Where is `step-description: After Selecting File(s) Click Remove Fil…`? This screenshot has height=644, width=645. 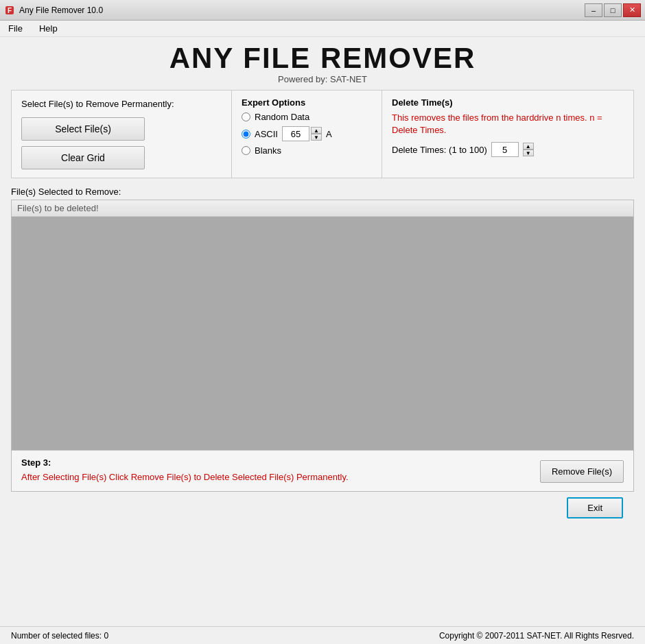
step-description: After Selecting File(s) Click Remove Fil… is located at coordinates (281, 477).